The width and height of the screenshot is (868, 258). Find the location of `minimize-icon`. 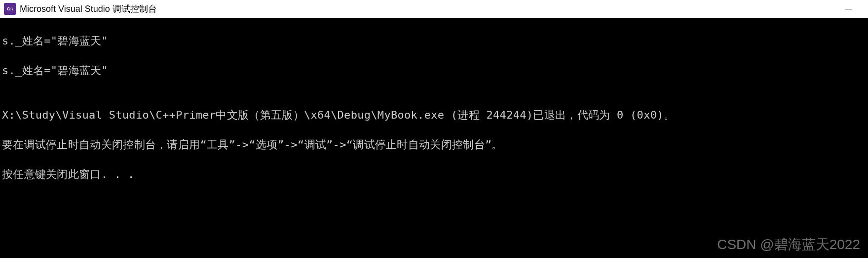

minimize-icon is located at coordinates (848, 9).